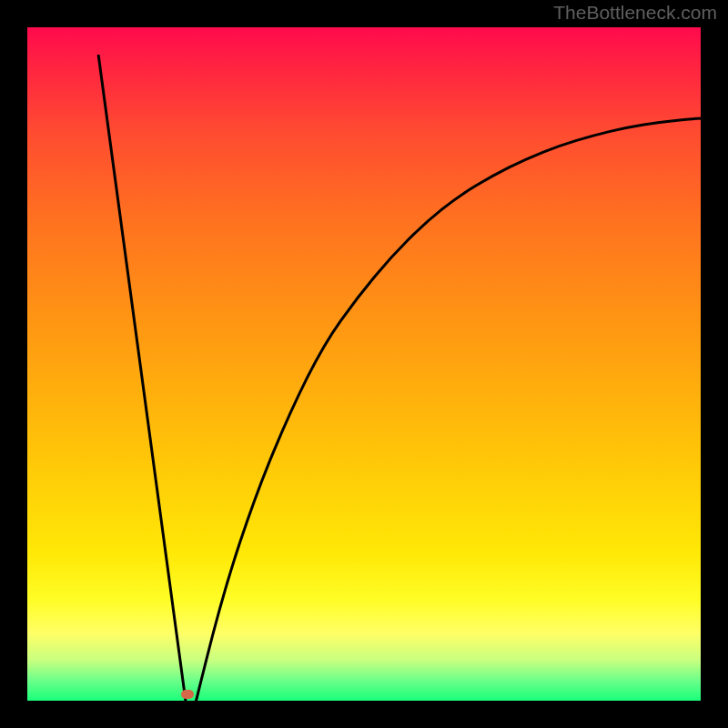  Describe the element at coordinates (187, 694) in the screenshot. I see `vertex-marker` at that location.